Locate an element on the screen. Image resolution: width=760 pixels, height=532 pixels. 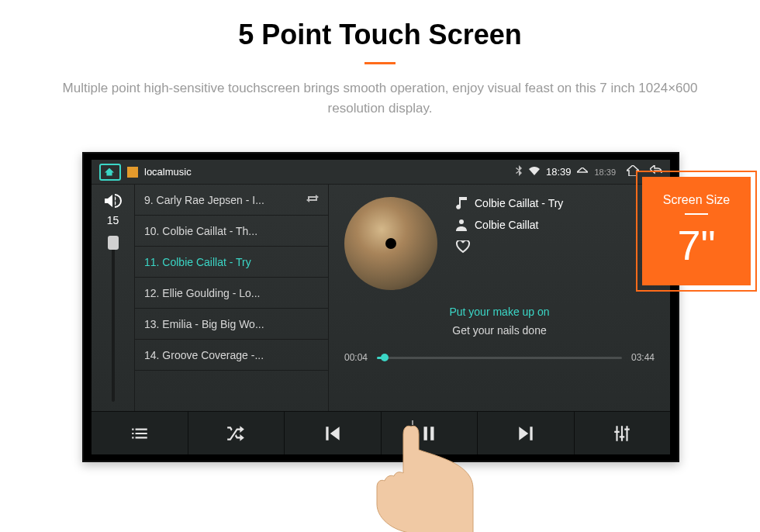
volume-slider is located at coordinates (113, 319).